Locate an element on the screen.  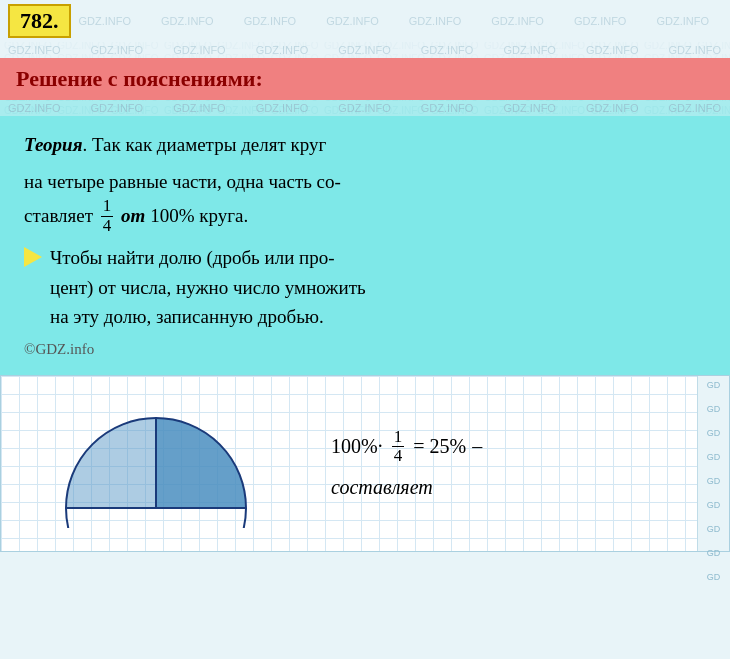
arrow-paragraph: Чтобы найти долю (дробь или про- цент) о… is located at coordinates (367, 287).